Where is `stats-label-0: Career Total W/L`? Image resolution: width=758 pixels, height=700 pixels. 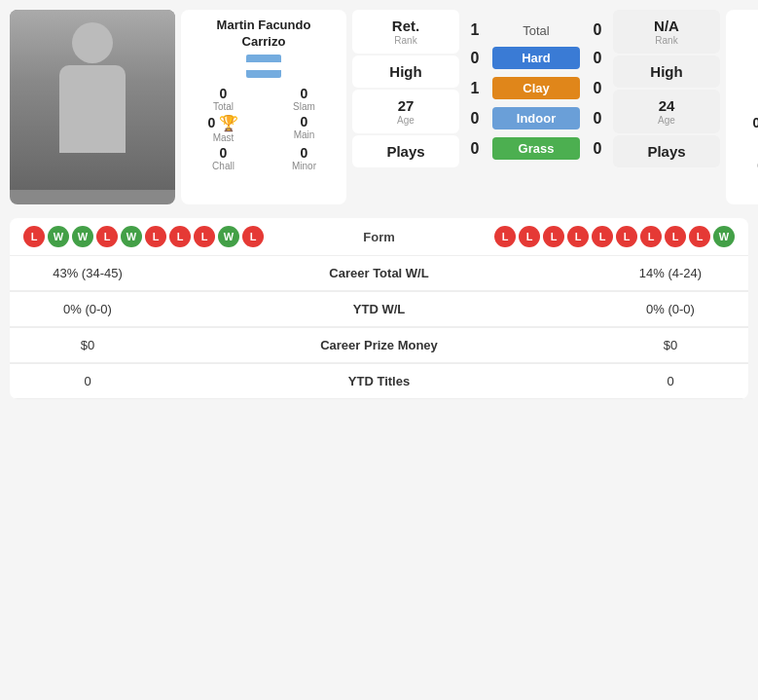 stats-label-0: Career Total W/L is located at coordinates (379, 273).